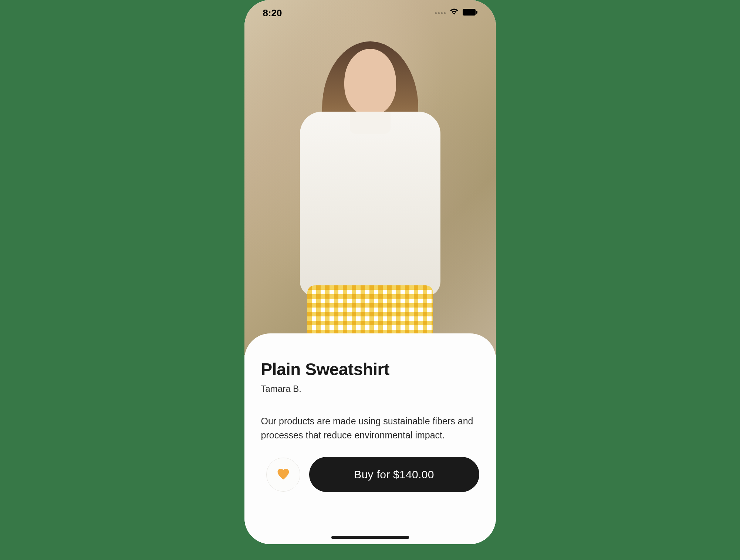 This screenshot has height=560, width=740. I want to click on home-indicator, so click(370, 537).